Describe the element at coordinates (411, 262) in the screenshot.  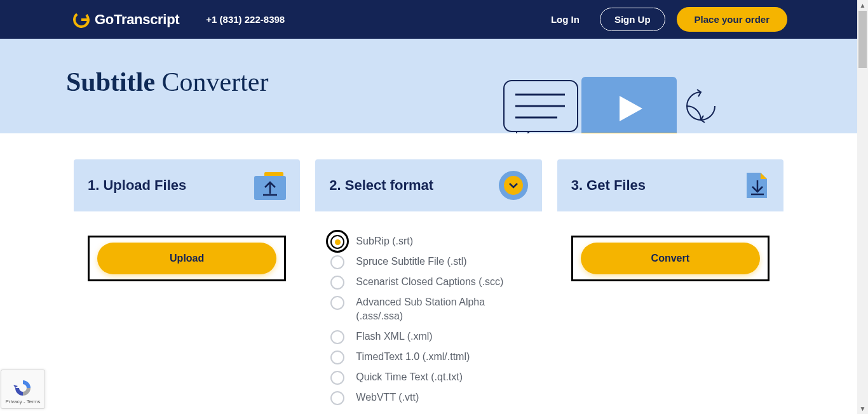
I see `format-option-label: Spruce Subtitle File (.stl)` at that location.